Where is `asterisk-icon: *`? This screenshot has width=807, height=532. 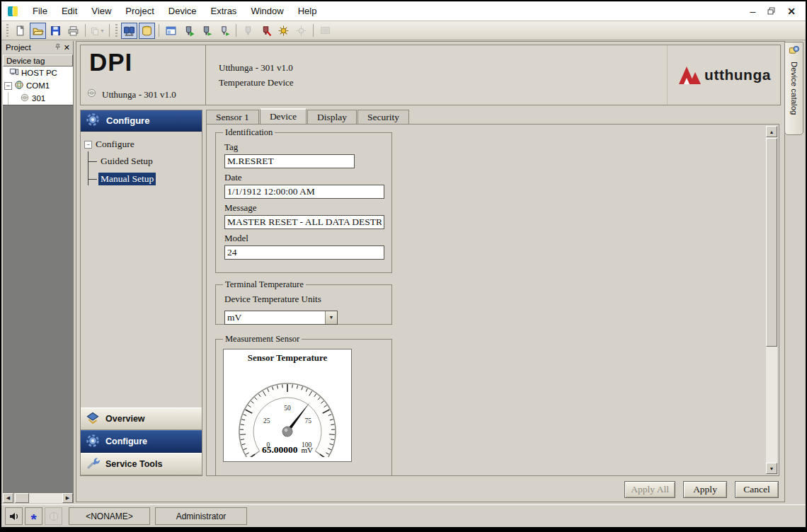 asterisk-icon: * is located at coordinates (34, 516).